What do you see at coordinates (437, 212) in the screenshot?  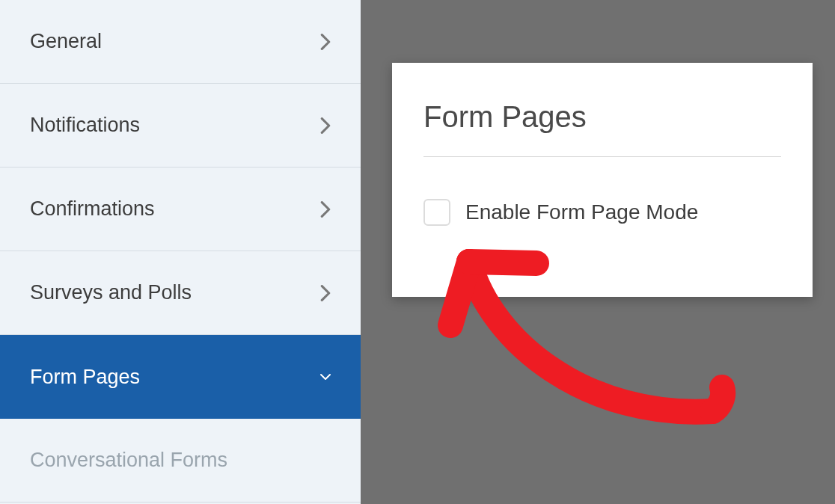 I see `enable-form-page-mode-checkbox` at bounding box center [437, 212].